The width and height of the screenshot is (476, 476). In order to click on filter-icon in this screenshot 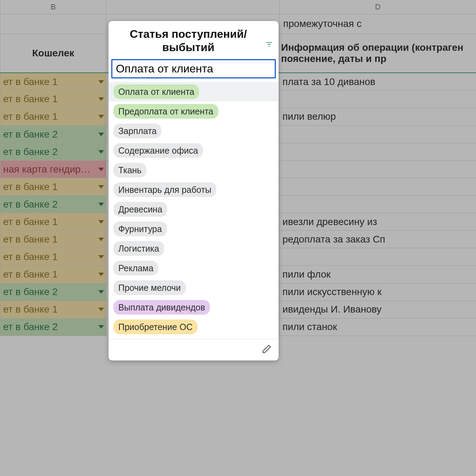, I will do `click(269, 44)`.